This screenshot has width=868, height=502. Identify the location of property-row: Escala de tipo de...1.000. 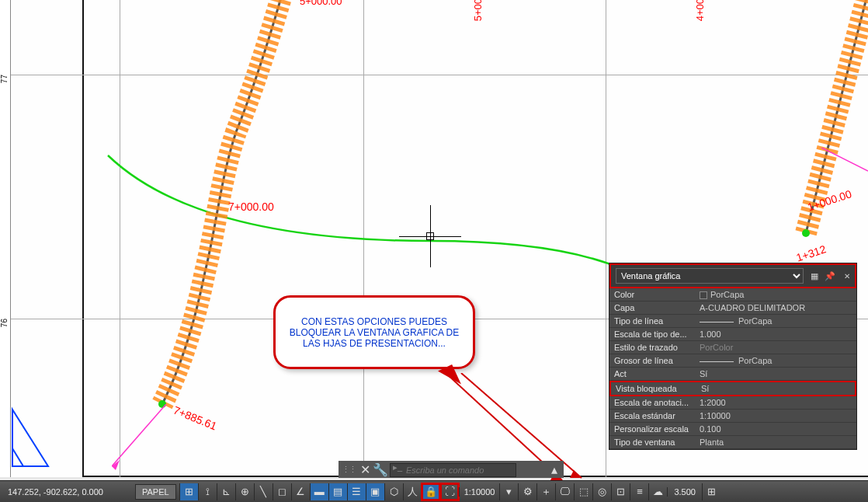
(733, 334).